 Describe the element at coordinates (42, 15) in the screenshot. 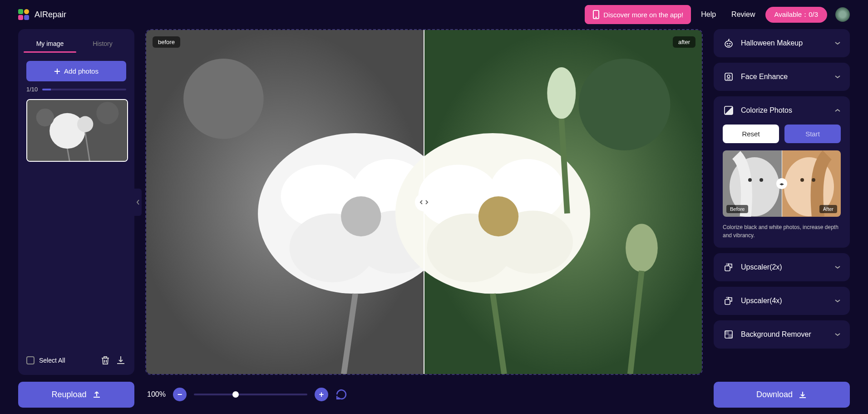

I see `app-logo: AIRepair` at that location.